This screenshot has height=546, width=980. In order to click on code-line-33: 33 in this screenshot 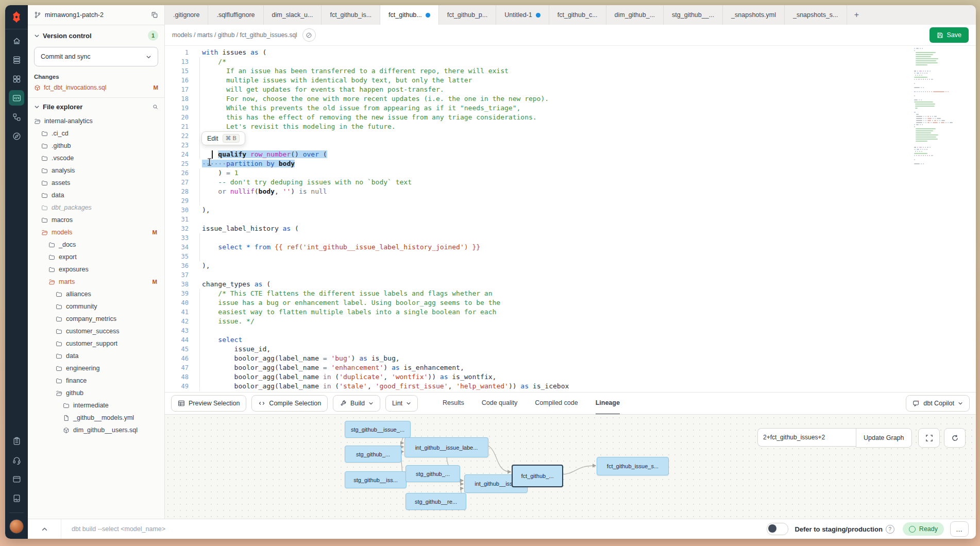, I will do `click(570, 238)`.